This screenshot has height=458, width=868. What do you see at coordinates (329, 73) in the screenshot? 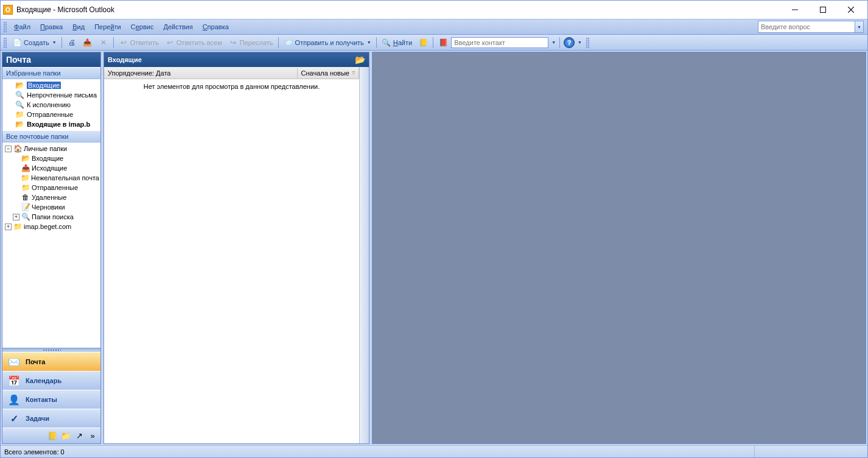
I see `sort-direction: Сначала новые▽` at bounding box center [329, 73].